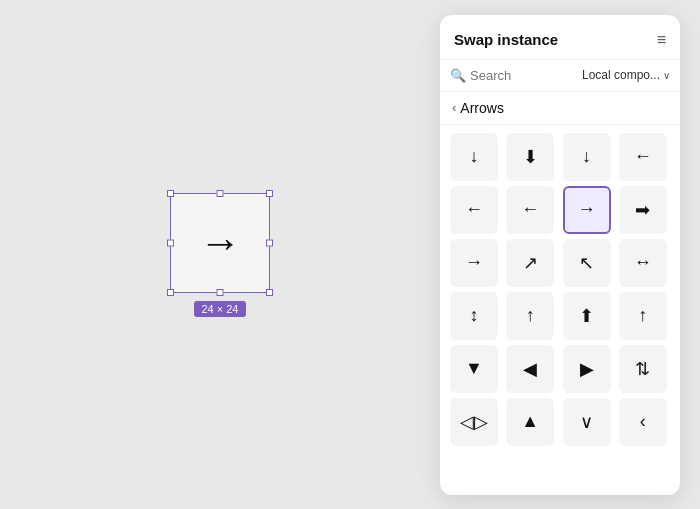 The image size is (700, 509). Describe the element at coordinates (626, 75) in the screenshot. I see `component-library-dropdown: Local compo... ∨` at that location.